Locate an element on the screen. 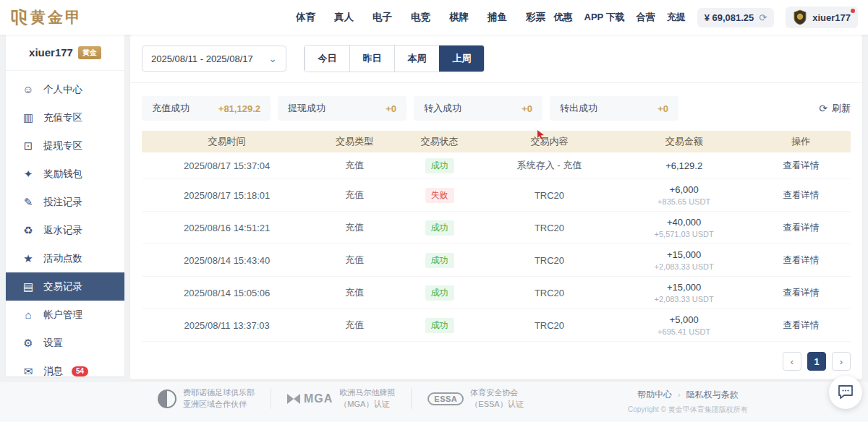 Image resolution: width=868 pixels, height=422 pixels. quick-link: APP 下载 is located at coordinates (605, 17).